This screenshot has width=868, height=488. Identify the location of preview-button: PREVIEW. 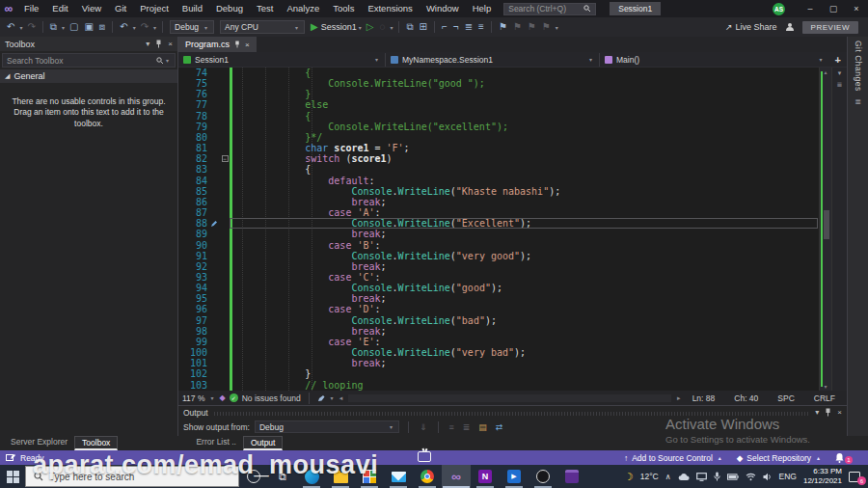
(830, 27).